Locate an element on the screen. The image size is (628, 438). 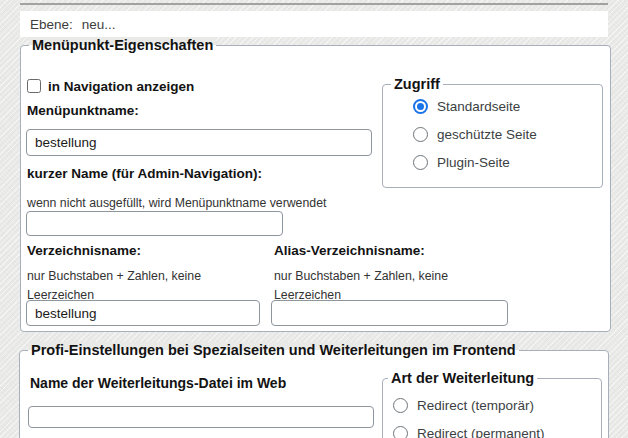
access-option-plugin-seite: Plugin-Seite is located at coordinates (462, 162).